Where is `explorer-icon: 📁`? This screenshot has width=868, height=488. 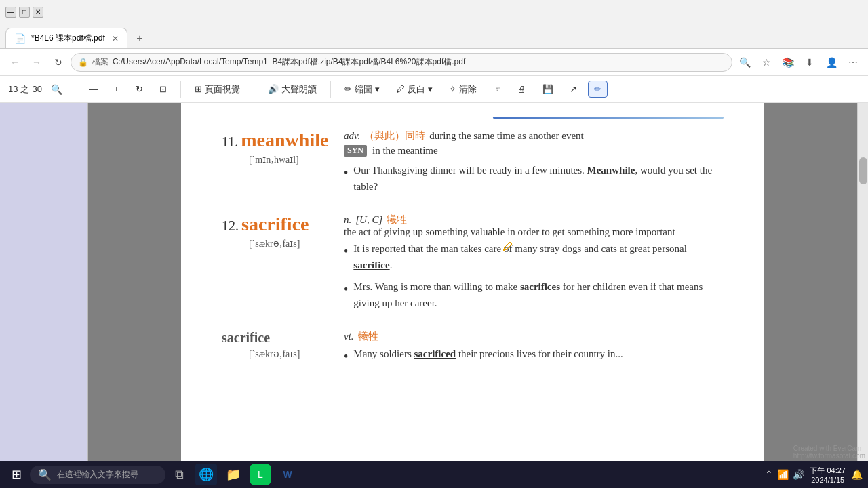
explorer-icon: 📁 is located at coordinates (233, 474).